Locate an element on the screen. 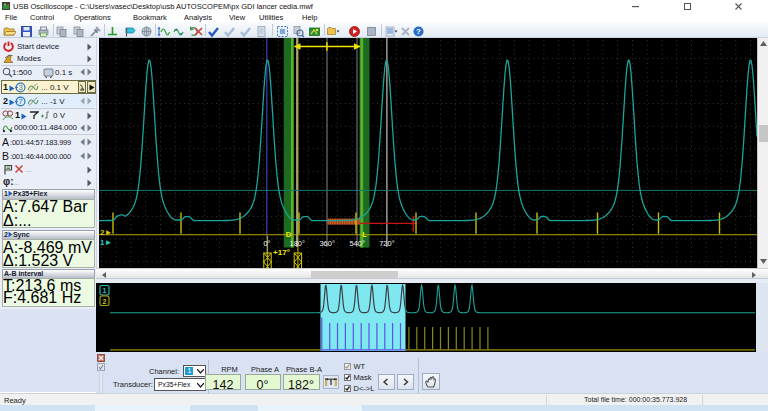  svg-text: 360° is located at coordinates (327, 244).